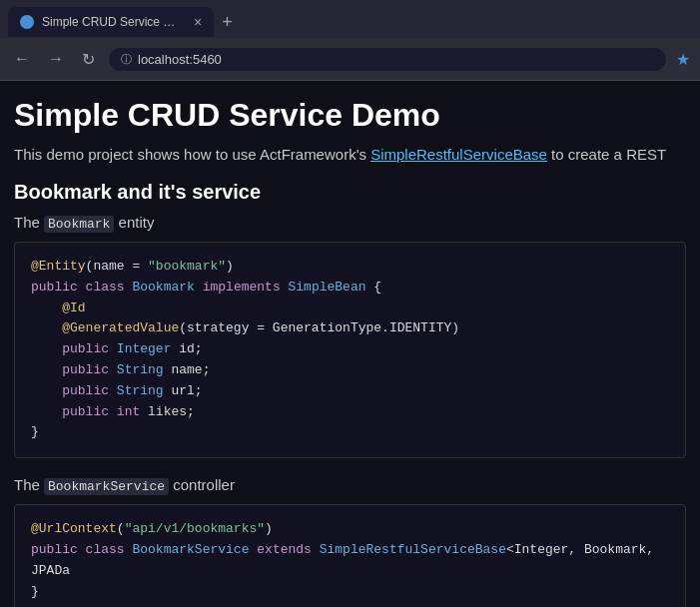 The width and height of the screenshot is (700, 607). I want to click on intro-link: SimpleRestfulServiceBase, so click(459, 154).